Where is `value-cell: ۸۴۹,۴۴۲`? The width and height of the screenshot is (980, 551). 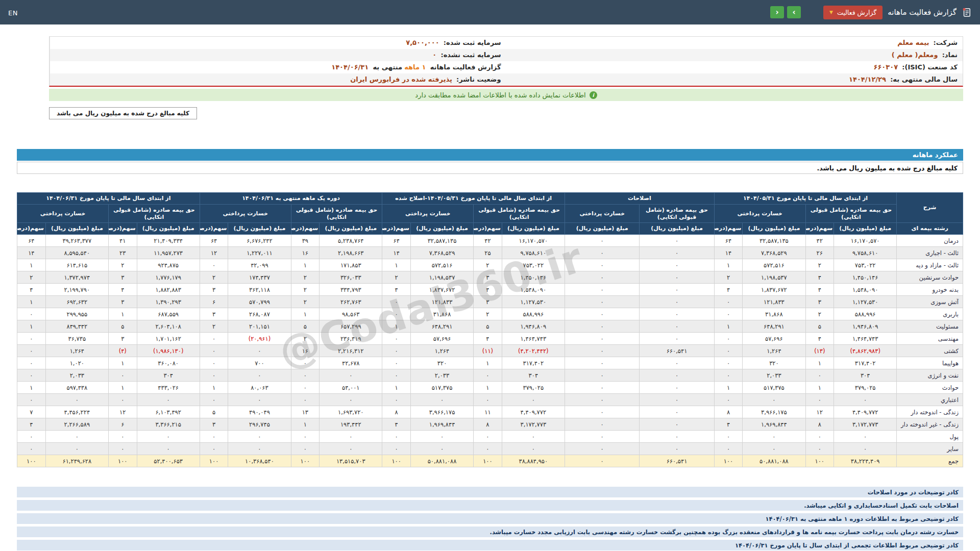 value-cell: ۸۴۹,۴۴۲ is located at coordinates (77, 327).